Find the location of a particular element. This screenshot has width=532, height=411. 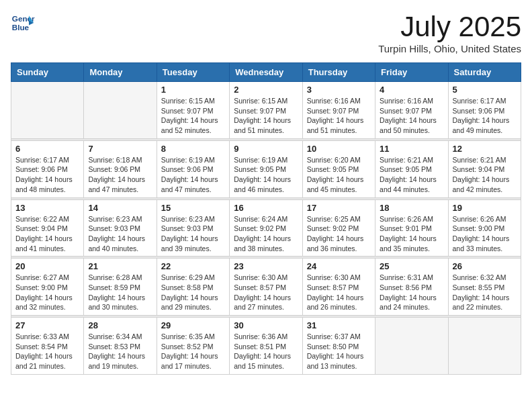

table-row: 10 Sunrise: 6:20 AM Sunset: 9:05 PM Dayl… is located at coordinates (339, 169).